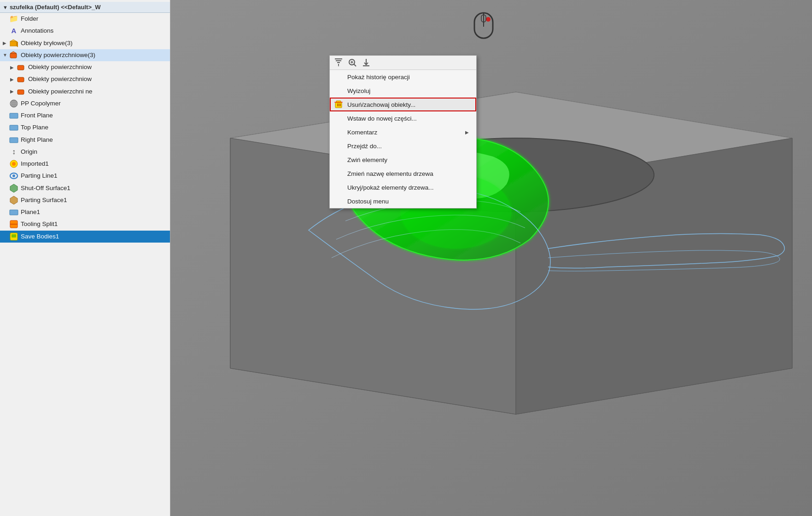 The image size is (812, 516). I want to click on tree-item-imported1: Imported1, so click(85, 164).